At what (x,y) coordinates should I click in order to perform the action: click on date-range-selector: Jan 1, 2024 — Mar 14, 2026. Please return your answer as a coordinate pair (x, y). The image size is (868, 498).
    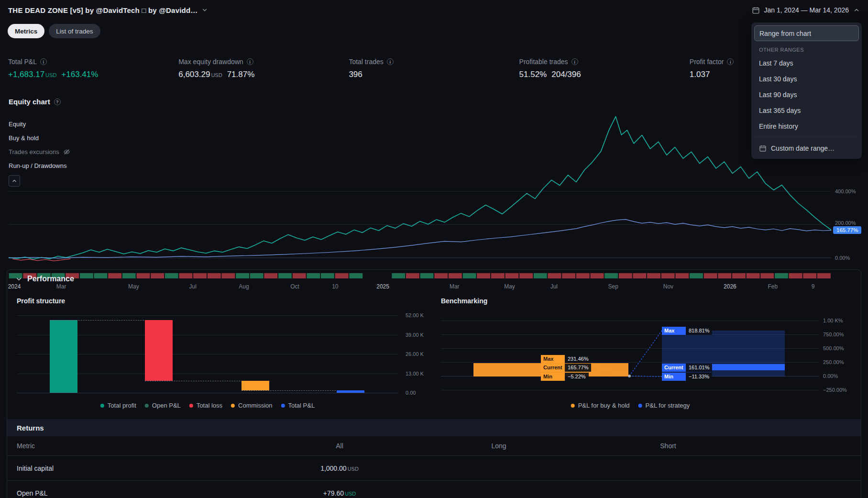
    Looking at the image, I should click on (806, 11).